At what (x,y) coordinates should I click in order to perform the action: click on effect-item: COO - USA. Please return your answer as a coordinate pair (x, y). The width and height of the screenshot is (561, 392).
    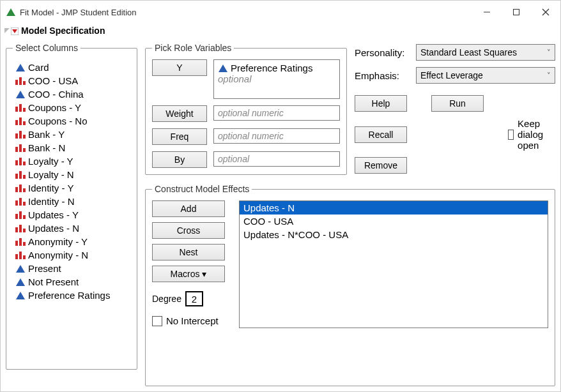
    Looking at the image, I should click on (394, 221).